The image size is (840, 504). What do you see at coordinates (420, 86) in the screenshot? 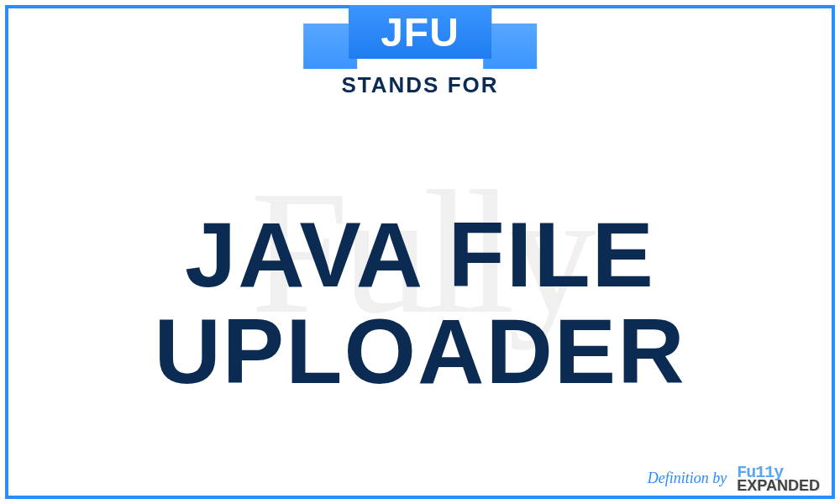
I see `stands-for-label: STANDS FOR` at bounding box center [420, 86].